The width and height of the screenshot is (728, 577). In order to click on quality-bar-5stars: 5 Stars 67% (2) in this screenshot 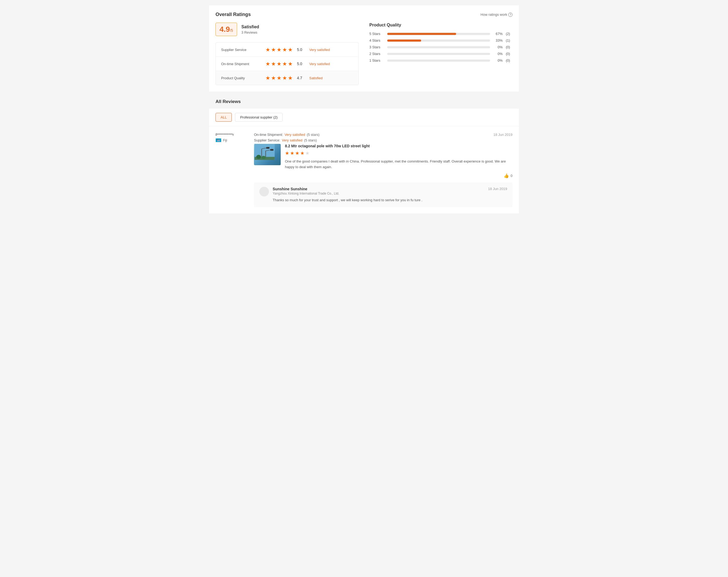, I will do `click(441, 34)`.